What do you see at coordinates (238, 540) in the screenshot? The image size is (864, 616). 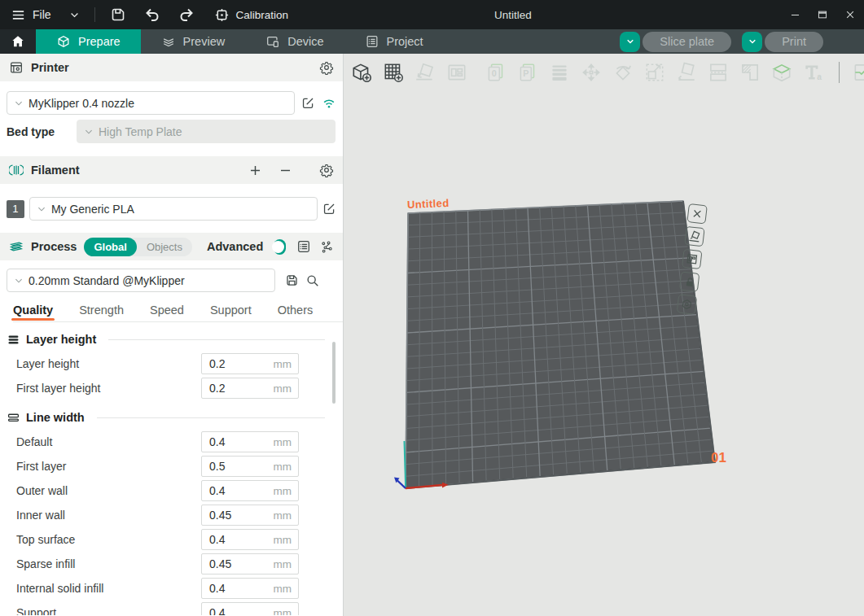 I see `top-surface-line-width-input` at bounding box center [238, 540].